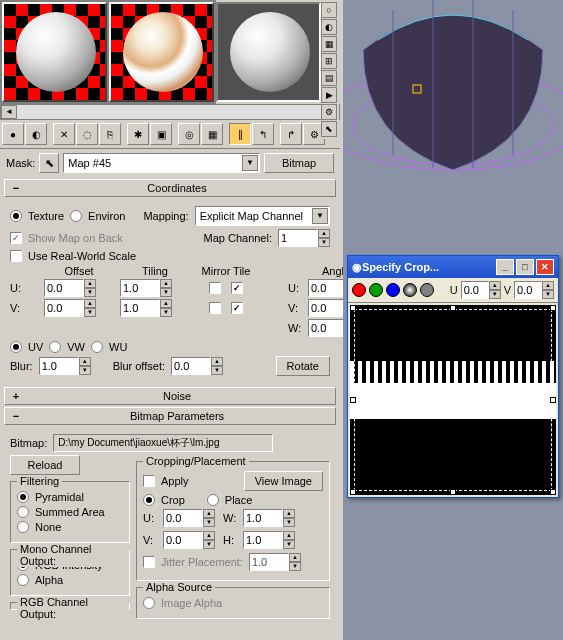 The image size is (563, 640). Describe the element at coordinates (13, 134) in the screenshot. I see `get-material-icon: ●` at that location.